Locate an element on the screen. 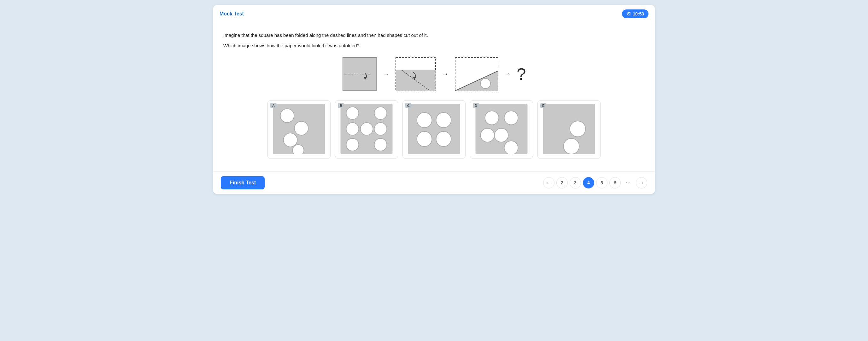 The image size is (868, 341). options-row: A B is located at coordinates (434, 130).